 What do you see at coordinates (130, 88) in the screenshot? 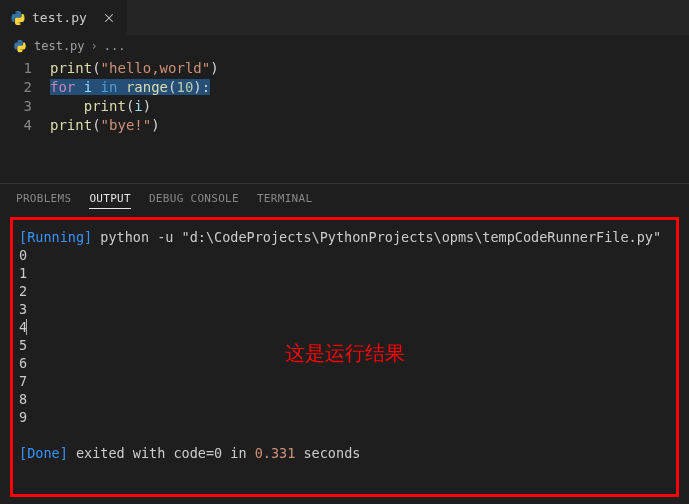
I see `line-code: for i in range(10):` at bounding box center [130, 88].